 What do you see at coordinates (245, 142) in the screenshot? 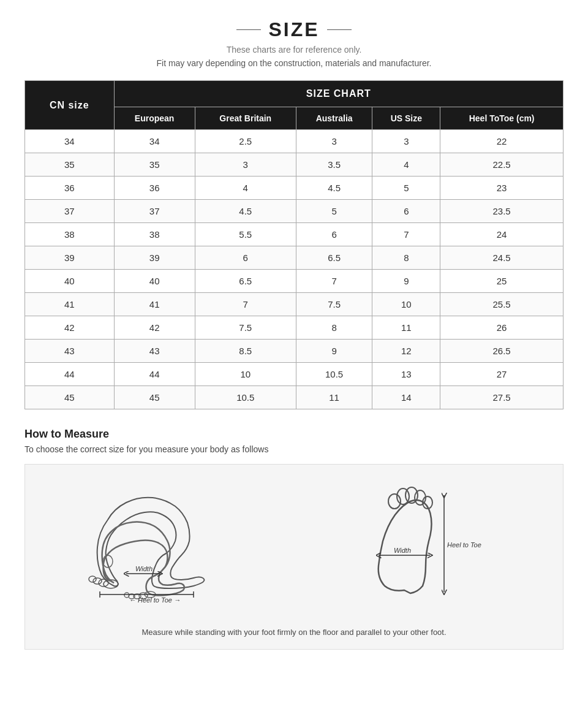
I see `size-cell: 2.5` at bounding box center [245, 142].